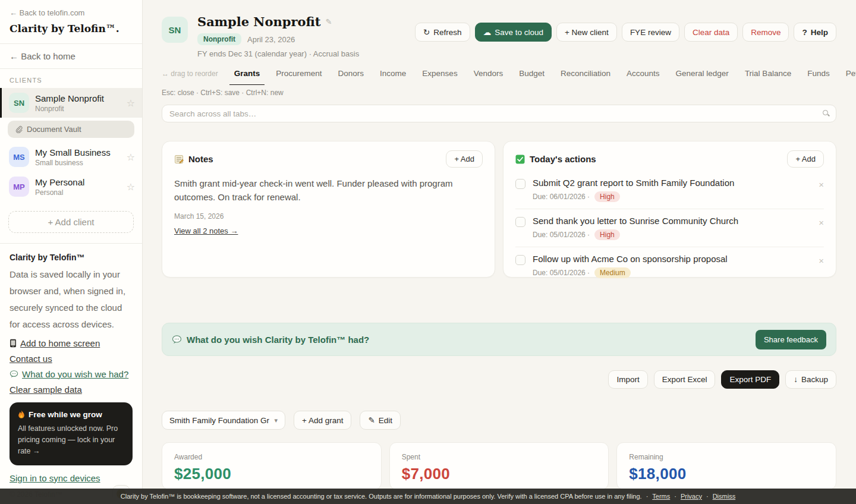 This screenshot has height=504, width=856. I want to click on action-due: Due: 05/01/2026 ·, so click(561, 235).